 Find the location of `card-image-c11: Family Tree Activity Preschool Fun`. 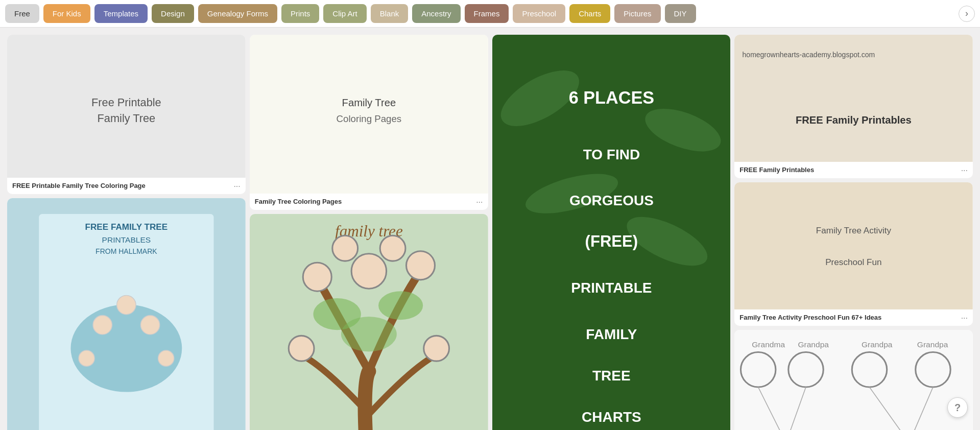

card-image-c11: Family Tree Activity Preschool Fun is located at coordinates (854, 246).